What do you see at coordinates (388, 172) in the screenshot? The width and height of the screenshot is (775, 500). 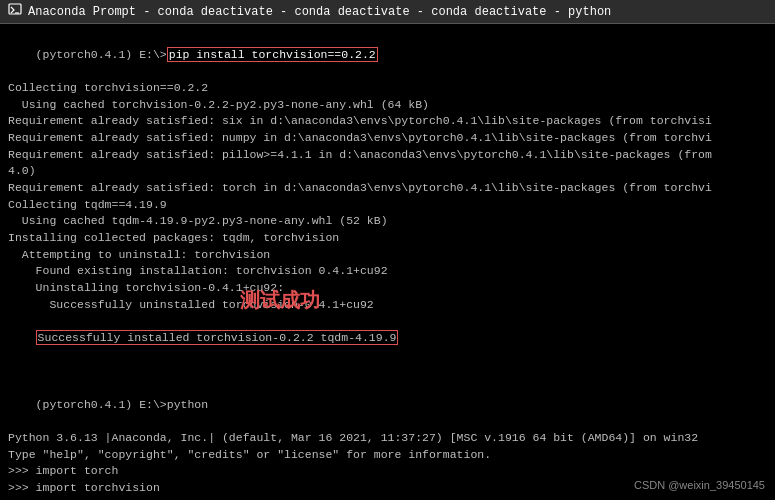 I see `terminal-line: 4.0)` at bounding box center [388, 172].